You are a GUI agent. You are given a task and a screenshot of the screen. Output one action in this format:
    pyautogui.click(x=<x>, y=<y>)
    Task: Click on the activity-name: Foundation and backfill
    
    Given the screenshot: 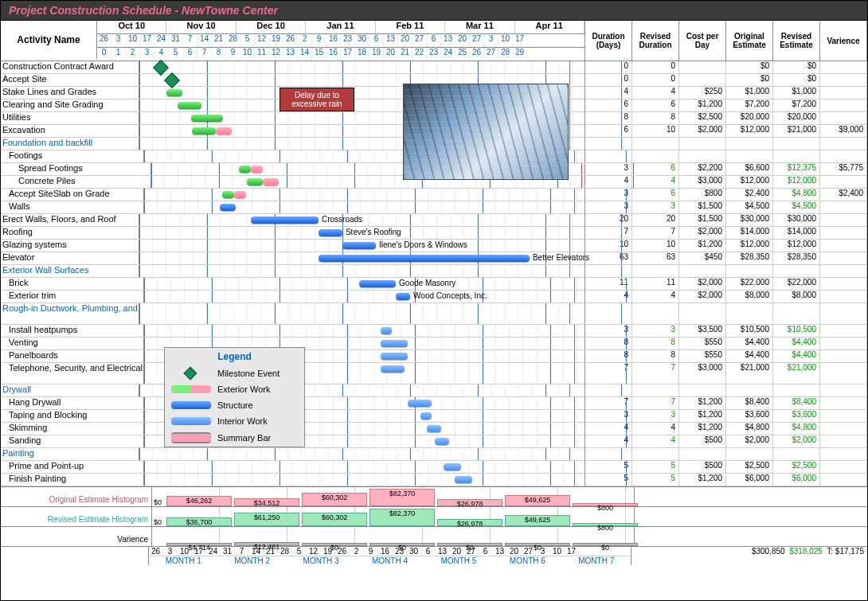 What is the action you would take?
    pyautogui.click(x=70, y=143)
    